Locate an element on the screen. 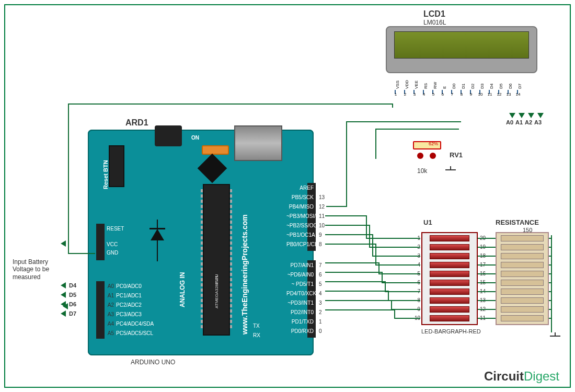 Image resolution: width=575 pixels, height=392 pixels. diode-body is located at coordinates (157, 240).